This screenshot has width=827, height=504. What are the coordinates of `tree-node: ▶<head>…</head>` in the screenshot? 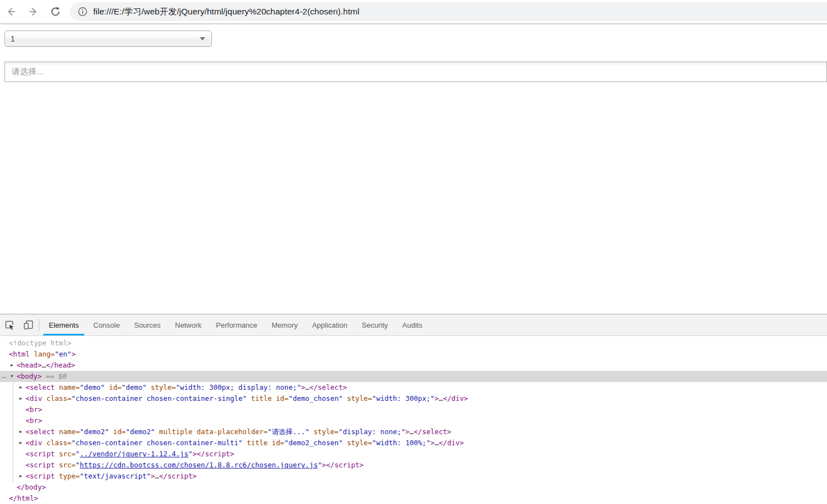 It's located at (414, 365).